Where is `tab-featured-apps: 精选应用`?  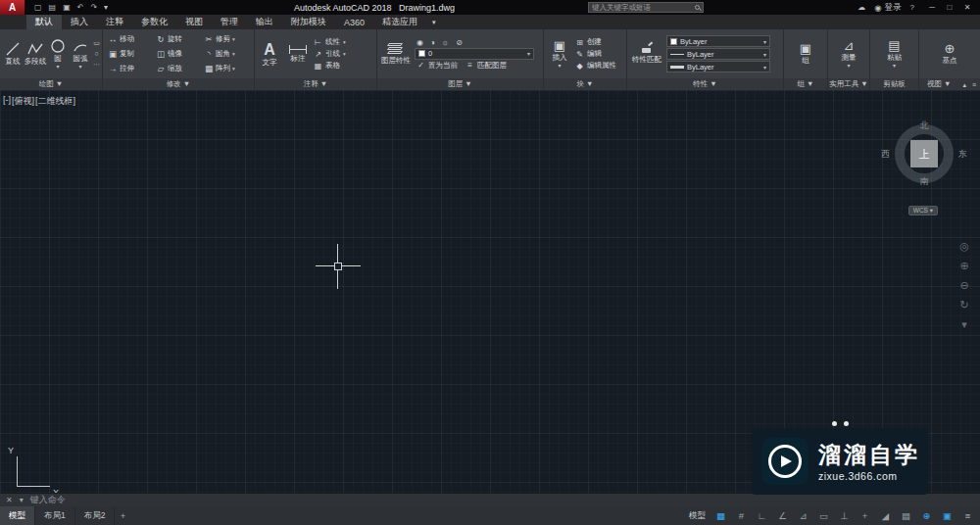 tab-featured-apps: 精选应用 is located at coordinates (400, 22).